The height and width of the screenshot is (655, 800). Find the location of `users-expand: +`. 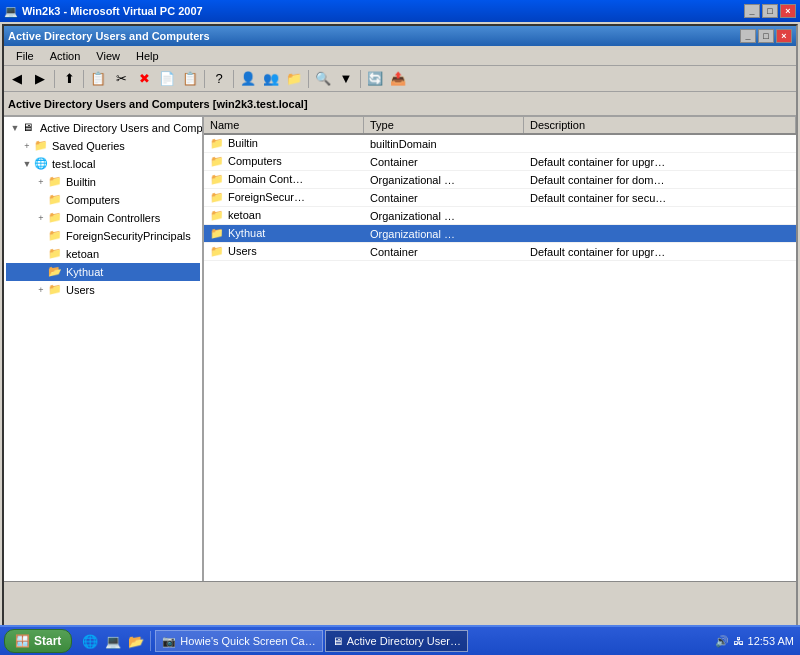

users-expand: + is located at coordinates (41, 290).